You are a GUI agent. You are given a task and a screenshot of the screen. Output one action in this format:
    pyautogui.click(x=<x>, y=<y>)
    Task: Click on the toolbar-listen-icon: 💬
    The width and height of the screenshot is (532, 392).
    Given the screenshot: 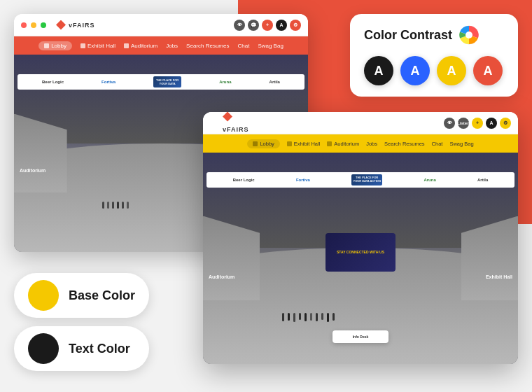 What is the action you would take?
    pyautogui.click(x=253, y=25)
    